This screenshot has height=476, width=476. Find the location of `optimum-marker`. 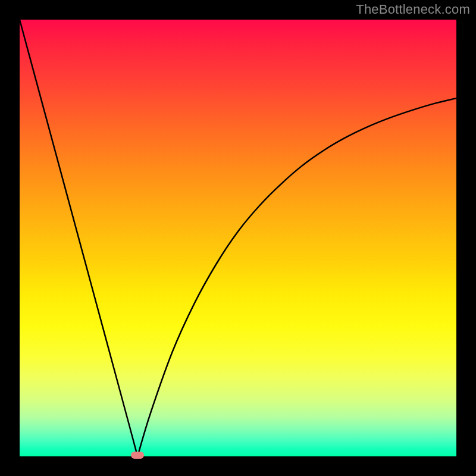

optimum-marker is located at coordinates (137, 455).